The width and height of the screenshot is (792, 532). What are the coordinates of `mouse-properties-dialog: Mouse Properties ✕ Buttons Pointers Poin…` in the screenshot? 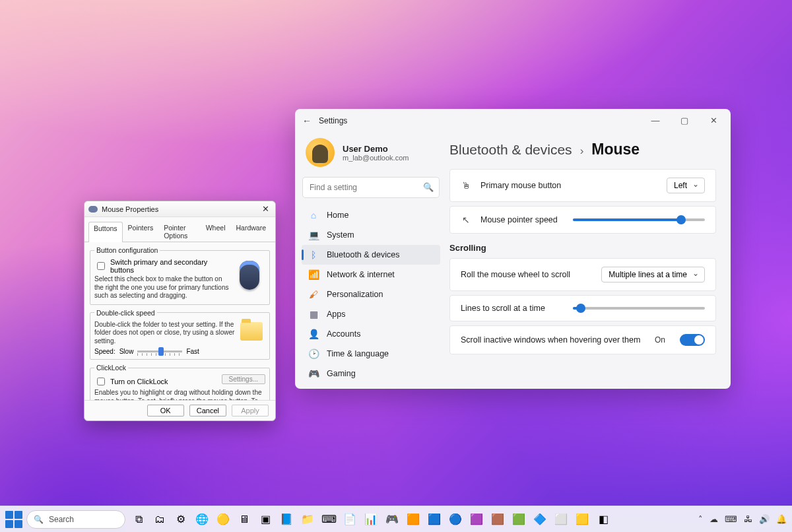 It's located at (180, 311).